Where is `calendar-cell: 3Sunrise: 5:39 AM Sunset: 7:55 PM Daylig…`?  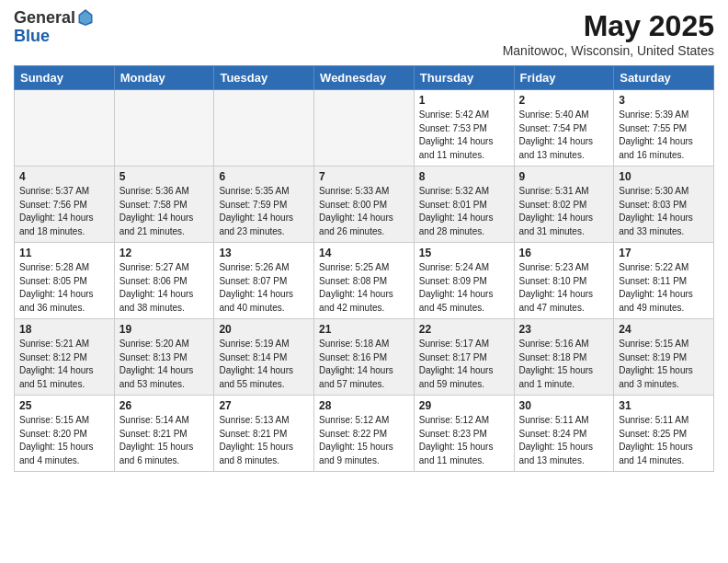 calendar-cell: 3Sunrise: 5:39 AM Sunset: 7:55 PM Daylig… is located at coordinates (664, 129).